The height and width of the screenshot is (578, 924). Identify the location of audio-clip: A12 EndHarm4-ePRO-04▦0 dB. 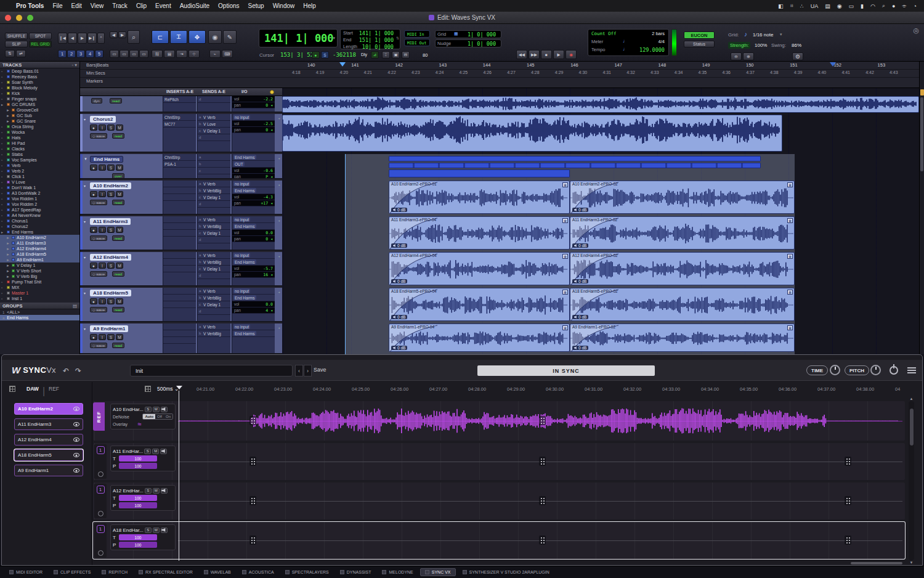
(479, 269).